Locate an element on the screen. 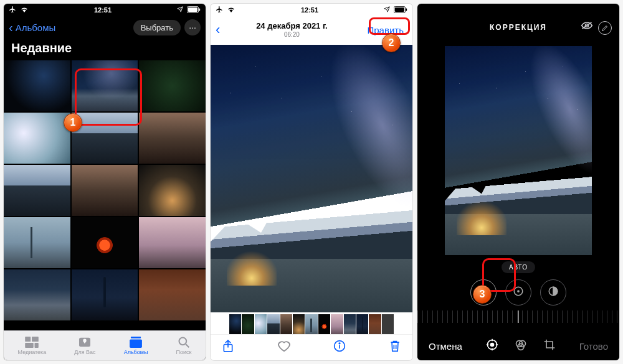  mode-crop is located at coordinates (549, 346).